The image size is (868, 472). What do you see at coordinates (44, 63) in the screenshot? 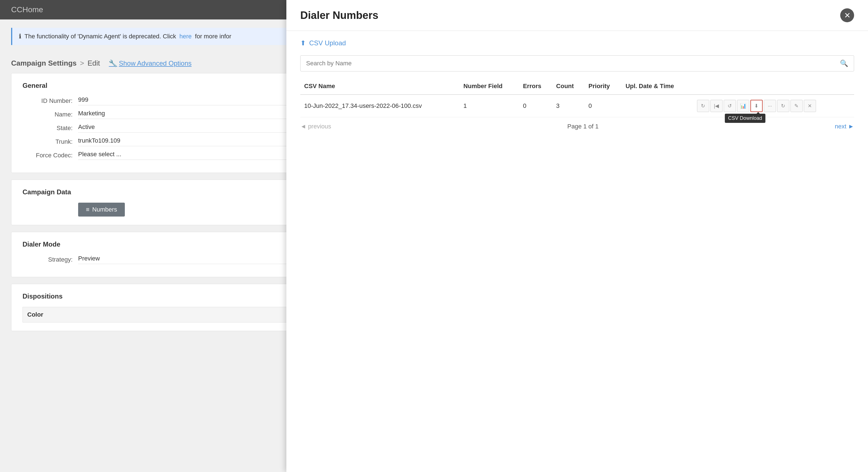
I see `breadcrumb-campaign-settings: Campaign Settings` at bounding box center [44, 63].